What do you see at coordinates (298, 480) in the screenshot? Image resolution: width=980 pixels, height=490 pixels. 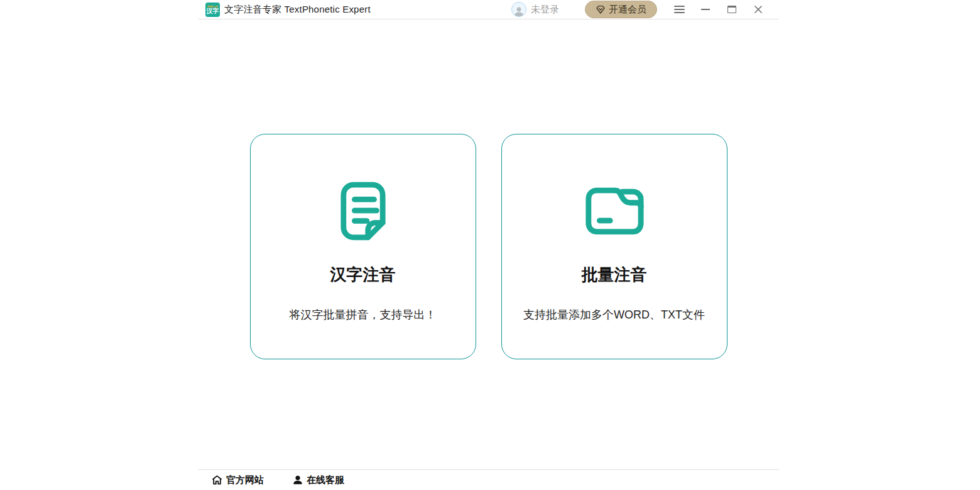 I see `customer-service-icon` at bounding box center [298, 480].